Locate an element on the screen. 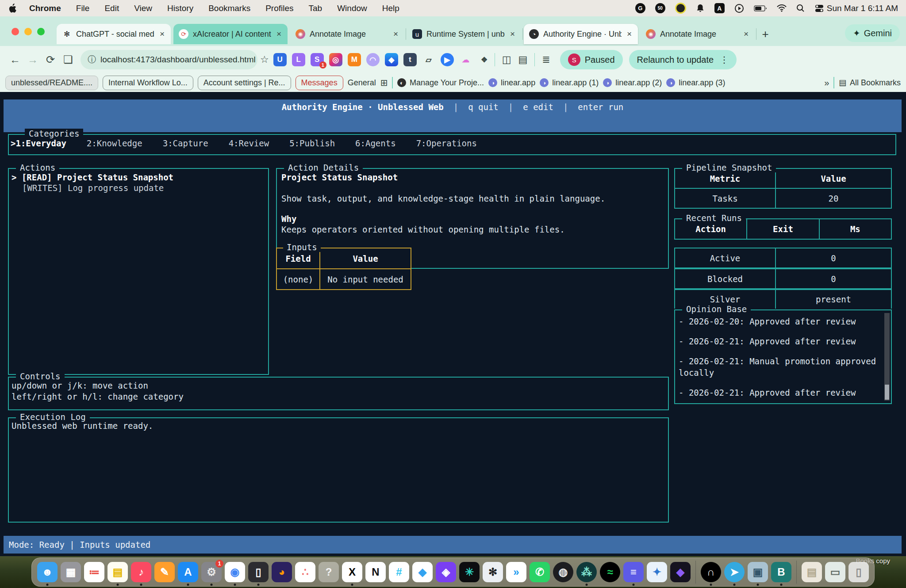 The image size is (906, 588). whatsapp: ✆ is located at coordinates (540, 572).